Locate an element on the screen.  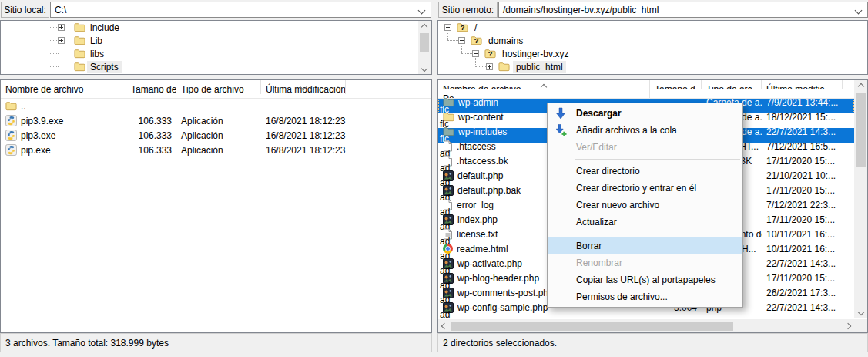
download-icon is located at coordinates (561, 113).